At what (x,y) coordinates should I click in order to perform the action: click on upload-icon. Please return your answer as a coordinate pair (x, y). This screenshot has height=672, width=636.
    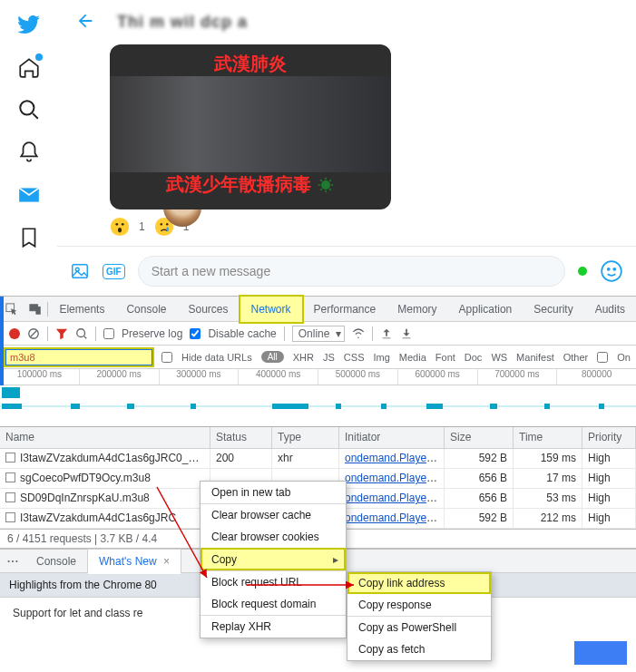
    Looking at the image, I should click on (386, 334).